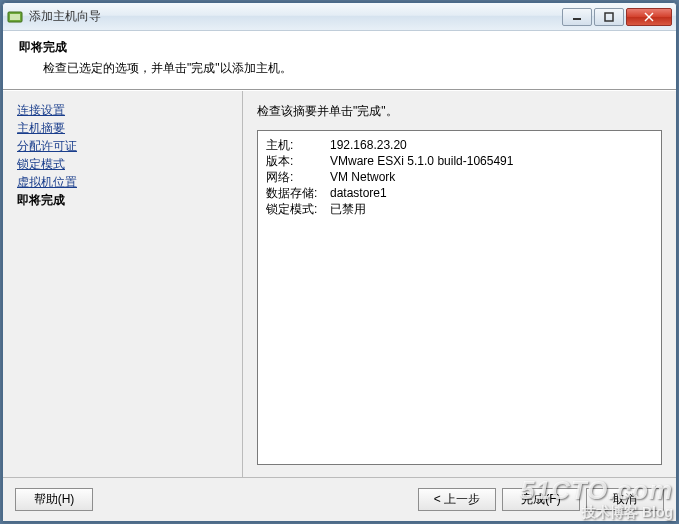 This screenshot has height=524, width=679. Describe the element at coordinates (340, 499) in the screenshot. I see `wizard-footer: 帮助(H) < 上一步 完成(F) 取消` at that location.